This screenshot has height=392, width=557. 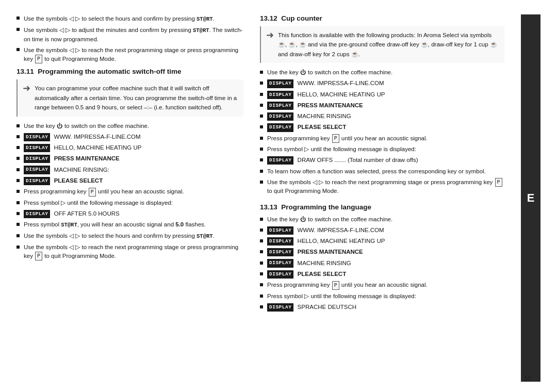 I want to click on bullet-text: Use the key ⏻ to switch on the coffee ma…, so click(x=386, y=220).